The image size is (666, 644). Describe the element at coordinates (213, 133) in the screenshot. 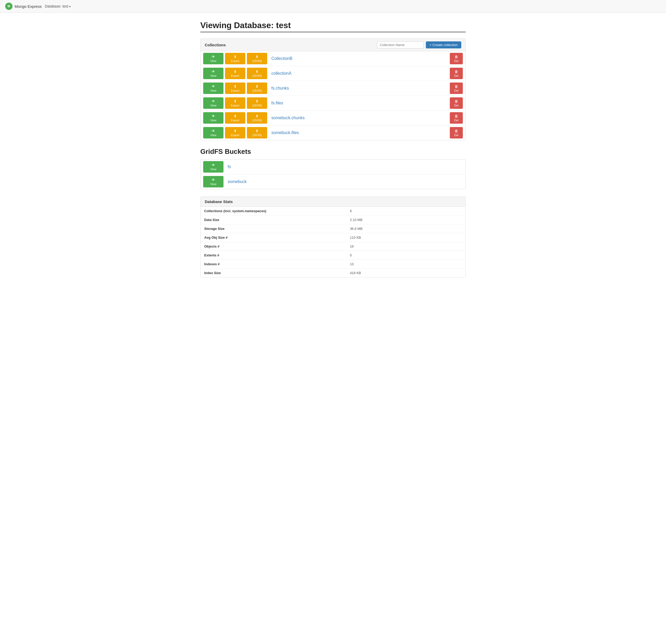

I see `view-button-5: 👁 View` at that location.